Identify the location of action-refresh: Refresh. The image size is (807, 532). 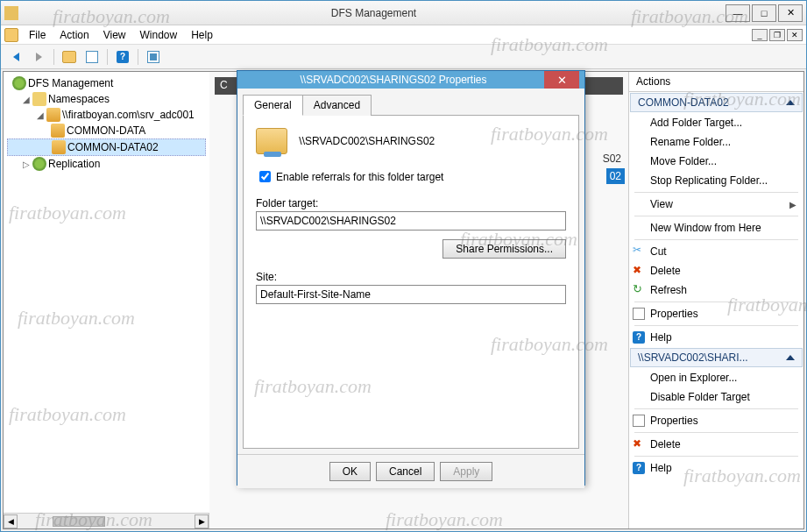
(717, 290).